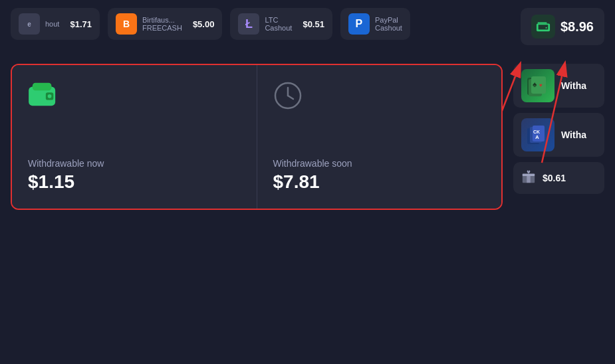 The width and height of the screenshot is (615, 364). What do you see at coordinates (574, 135) in the screenshot?
I see `game-label-1: Witha` at bounding box center [574, 135].